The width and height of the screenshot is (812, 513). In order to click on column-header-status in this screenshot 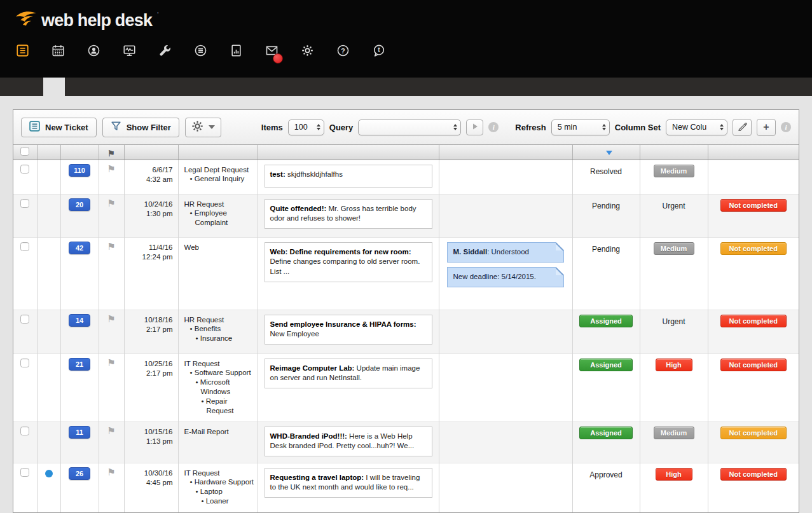, I will do `click(606, 153)`.